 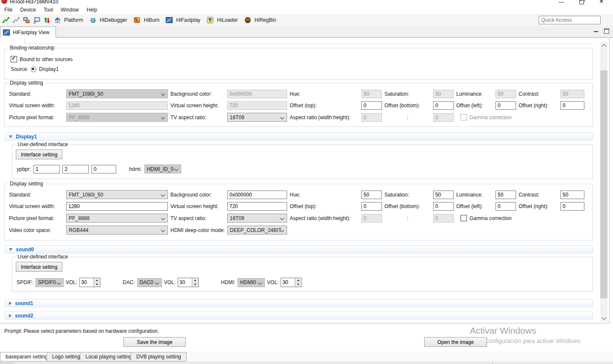 I want to click on standard-label: Standard:, so click(x=36, y=195).